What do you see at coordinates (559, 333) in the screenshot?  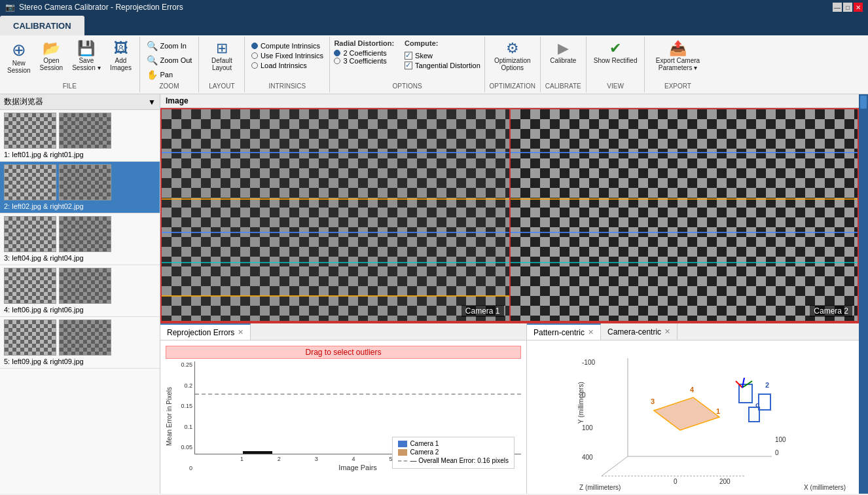 I see `pattern-centric-label: Pattern-centric` at bounding box center [559, 333].